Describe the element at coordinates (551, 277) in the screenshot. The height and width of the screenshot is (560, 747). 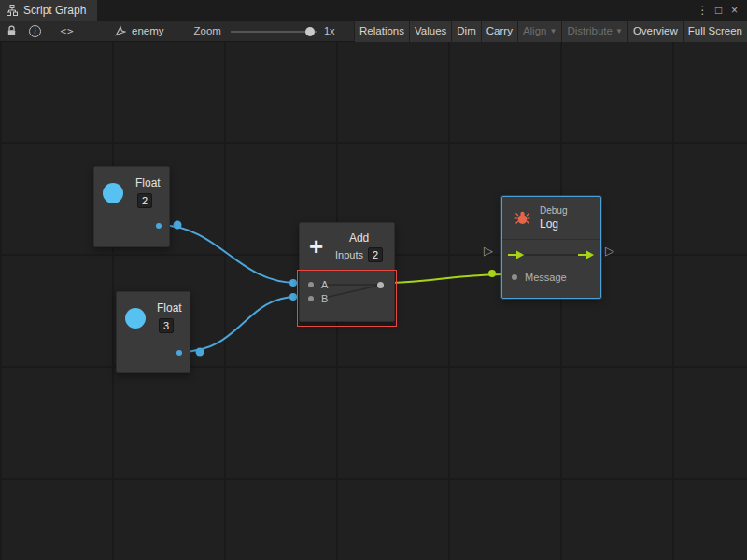
I see `message-port-row: Message` at that location.